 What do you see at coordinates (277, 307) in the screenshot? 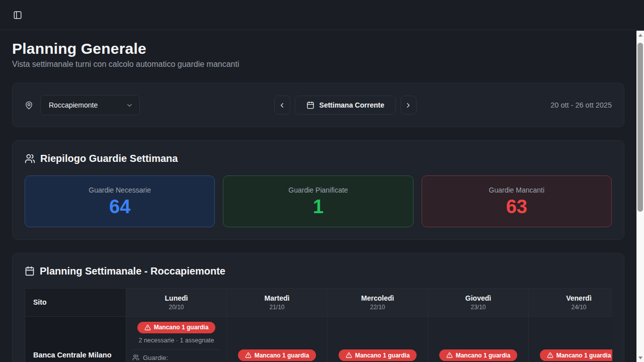
I see `day-date: 21/10` at bounding box center [277, 307].